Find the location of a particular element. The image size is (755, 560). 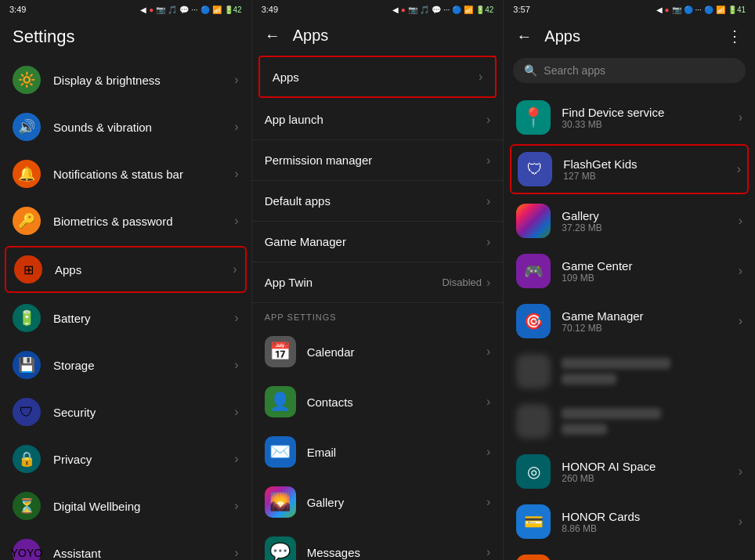

find-device-text: Find Device service 30.33 MB is located at coordinates (650, 117).